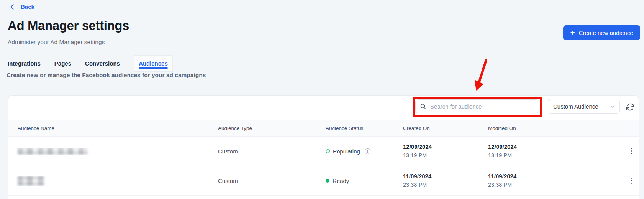 The height and width of the screenshot is (199, 644). I want to click on modified-date: 11/09/2024, so click(556, 176).